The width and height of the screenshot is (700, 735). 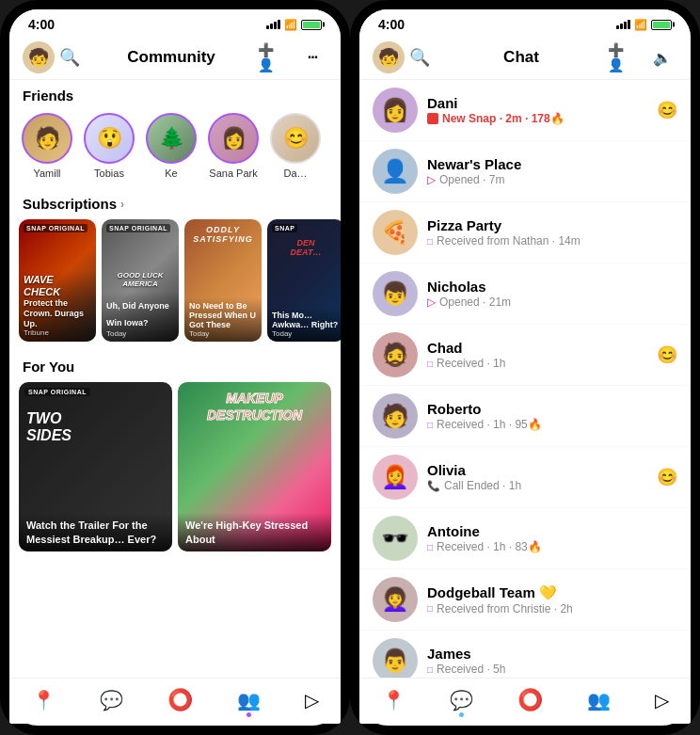 I want to click on list-item: 👤 Newar's Place ▷ Opened · 7m, so click(x=525, y=171).